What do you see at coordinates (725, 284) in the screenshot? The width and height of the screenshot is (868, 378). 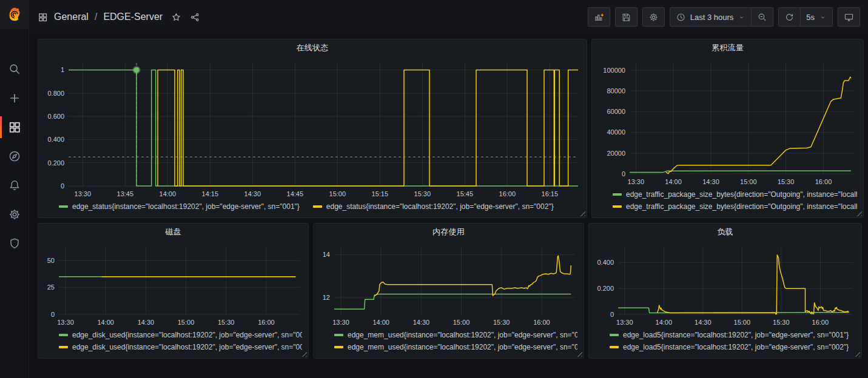 I see `chart-load: 13:3014:0014:3015:0015:3016:0000.2000.40…` at bounding box center [725, 284].